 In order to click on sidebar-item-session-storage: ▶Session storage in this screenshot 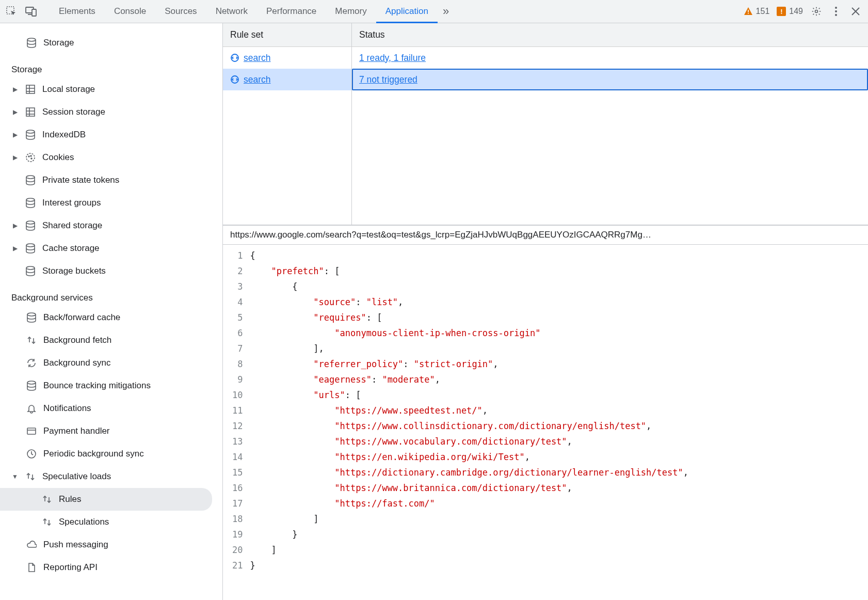, I will do `click(111, 112)`.